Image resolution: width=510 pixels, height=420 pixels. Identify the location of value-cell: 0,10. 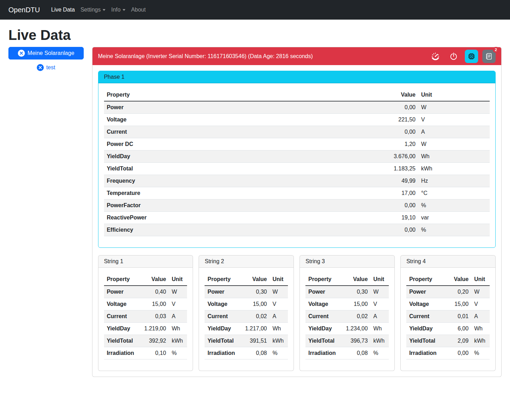
(153, 354).